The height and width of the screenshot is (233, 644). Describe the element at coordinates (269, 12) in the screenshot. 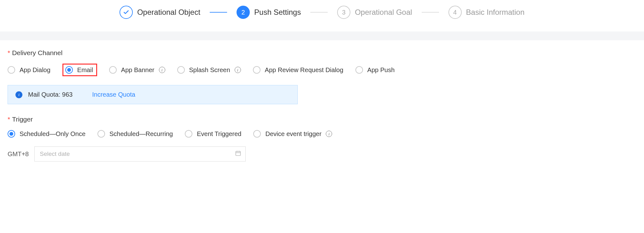

I see `step-push-settings: 2 Push Settings` at that location.